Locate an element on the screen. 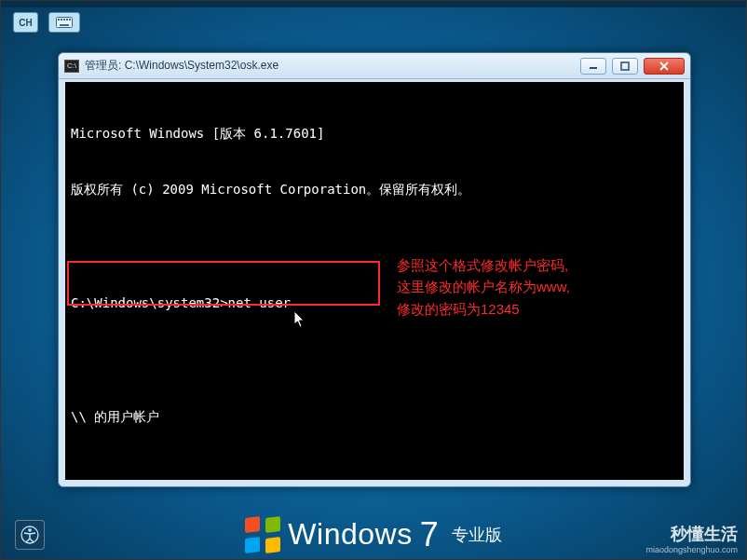 Image resolution: width=747 pixels, height=560 pixels. minimize-button is located at coordinates (593, 66).